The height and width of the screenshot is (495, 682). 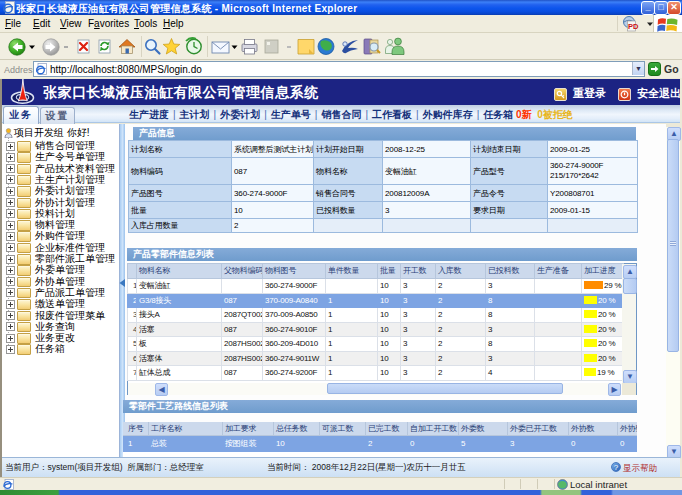 What do you see at coordinates (634, 26) in the screenshot?
I see `svg-text: PD` at bounding box center [634, 26].